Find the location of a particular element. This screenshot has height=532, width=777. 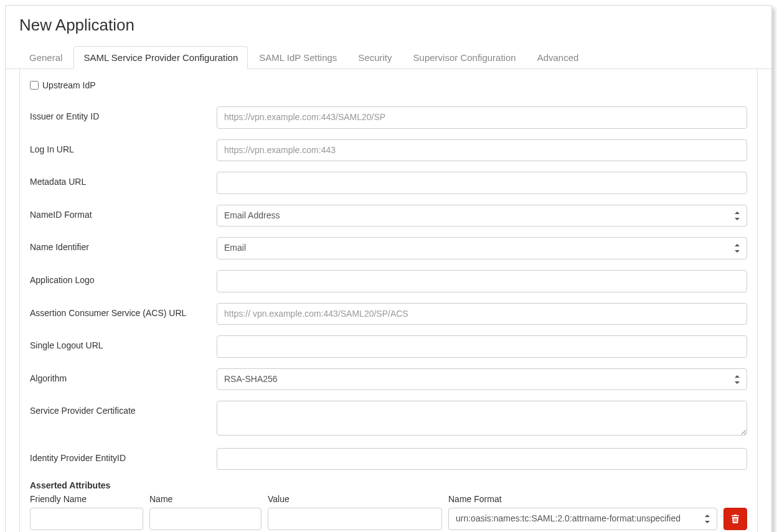

col-name-format-label: Name Format is located at coordinates (583, 499).